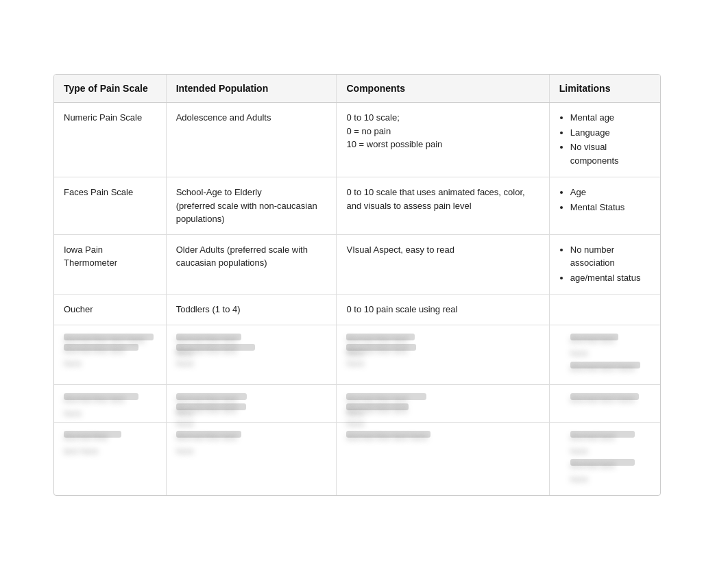 This screenshot has height=563, width=728. Describe the element at coordinates (605, 310) in the screenshot. I see `cell-limitations` at that location.